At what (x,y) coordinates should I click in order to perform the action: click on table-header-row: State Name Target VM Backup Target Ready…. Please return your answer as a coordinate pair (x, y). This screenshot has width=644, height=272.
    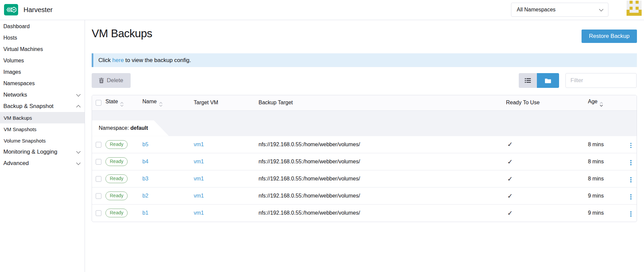
    Looking at the image, I should click on (364, 103).